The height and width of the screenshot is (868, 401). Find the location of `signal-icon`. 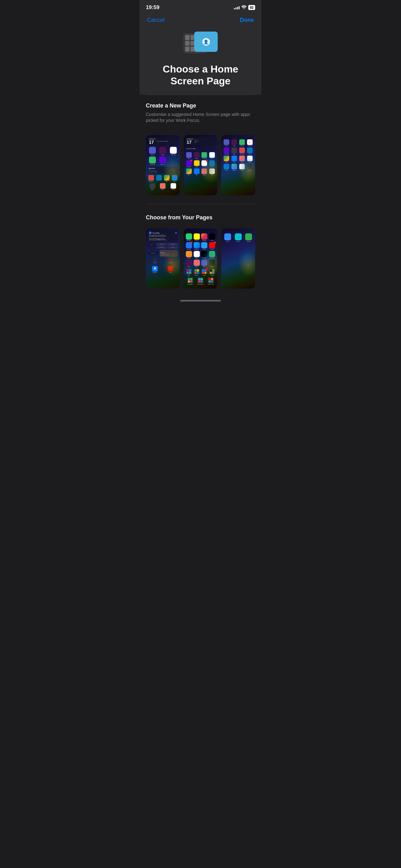

signal-icon is located at coordinates (237, 7).